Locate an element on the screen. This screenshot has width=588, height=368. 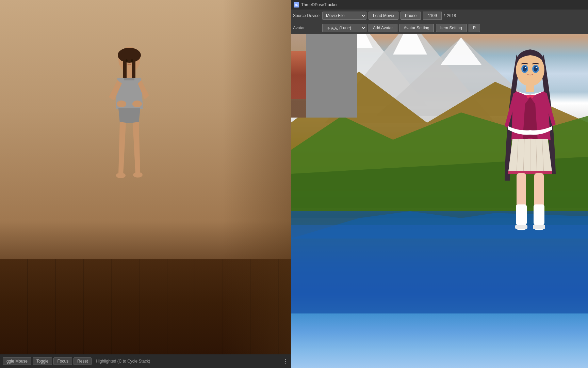
controlbar-source: Source Device Movie File Web Camera NDI … is located at coordinates (440, 16).